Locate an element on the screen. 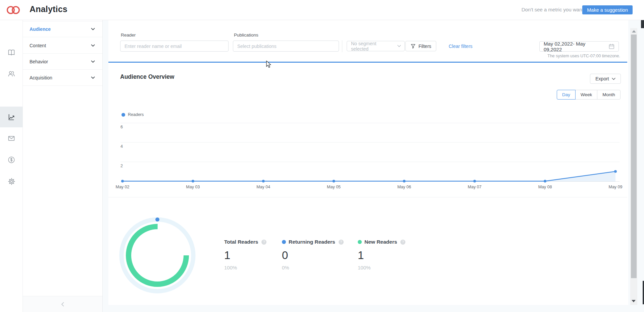 This screenshot has width=644, height=312. mouse-cursor is located at coordinates (270, 65).